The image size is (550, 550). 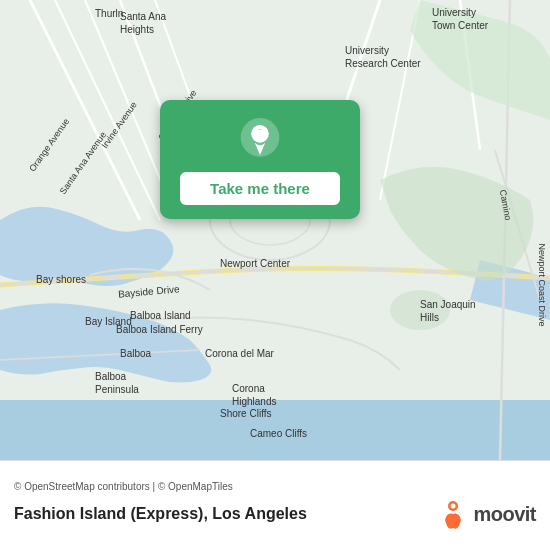 What do you see at coordinates (260, 188) in the screenshot?
I see `take-me-there-button: Take me there` at bounding box center [260, 188].